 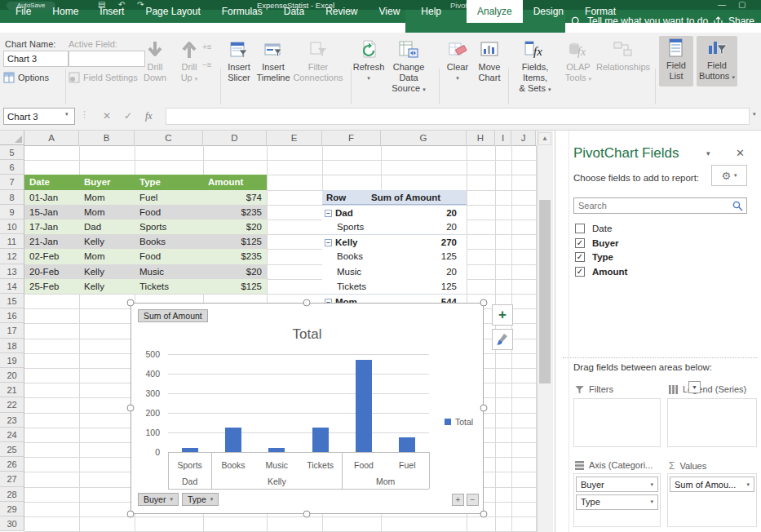 What do you see at coordinates (12, 242) in the screenshot?
I see `row-header-11: 11` at bounding box center [12, 242].